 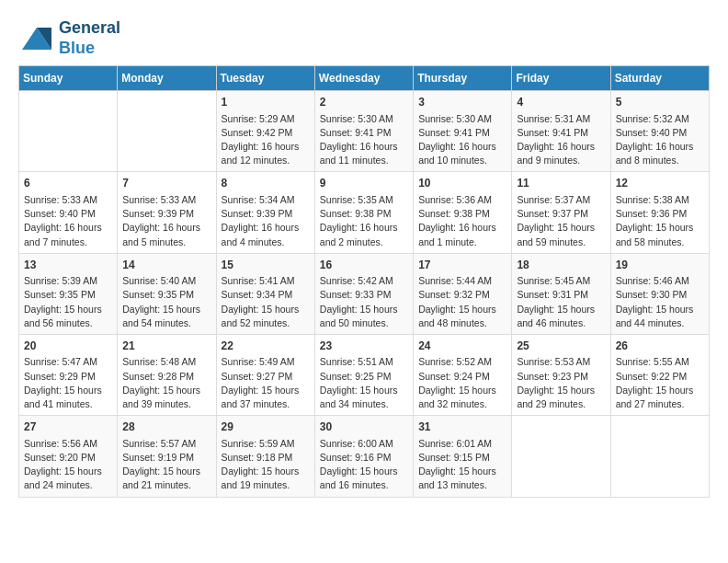 I want to click on day-info: Daylight: 15 hours and 34 minutes., so click(x=364, y=397).